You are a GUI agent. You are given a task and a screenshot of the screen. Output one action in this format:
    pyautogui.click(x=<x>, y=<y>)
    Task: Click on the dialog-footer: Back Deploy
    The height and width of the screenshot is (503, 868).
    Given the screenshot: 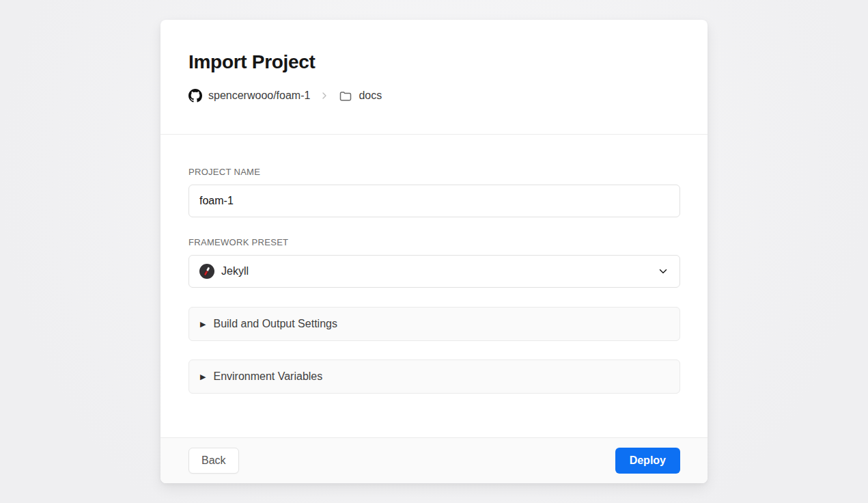 What is the action you would take?
    pyautogui.click(x=434, y=461)
    